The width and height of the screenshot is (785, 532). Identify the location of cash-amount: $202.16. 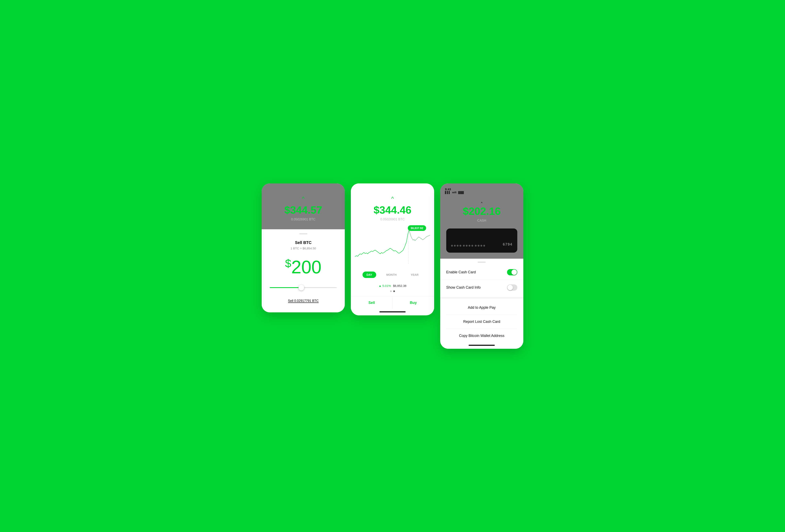
(482, 211).